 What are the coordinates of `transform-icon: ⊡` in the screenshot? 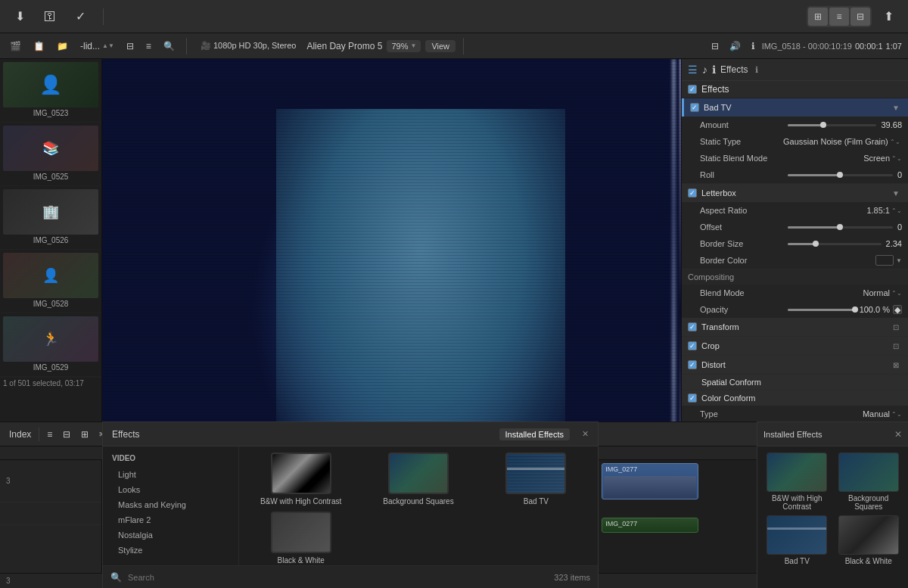 It's located at (896, 327).